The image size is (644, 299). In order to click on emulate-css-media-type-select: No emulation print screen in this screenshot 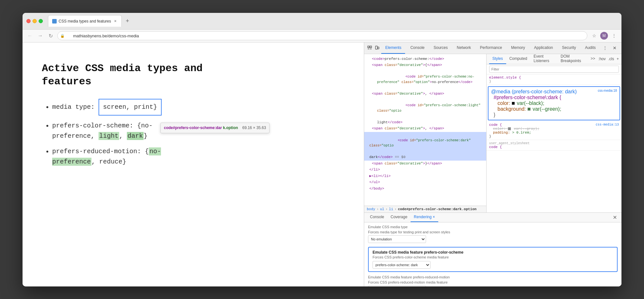, I will do `click(397, 239)`.